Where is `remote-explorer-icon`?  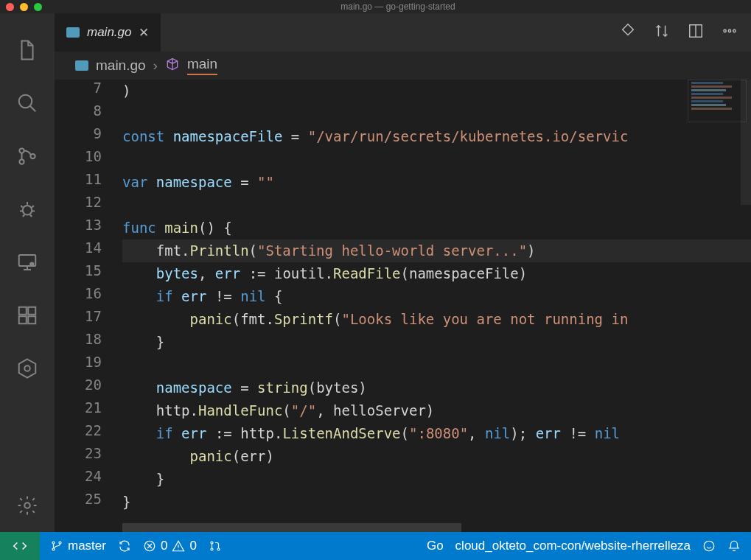 remote-explorer-icon is located at coordinates (27, 262).